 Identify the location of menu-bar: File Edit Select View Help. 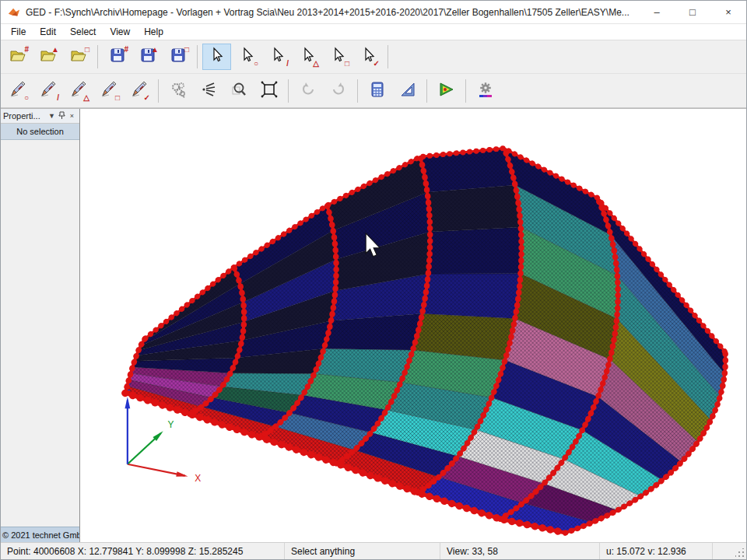
(374, 33).